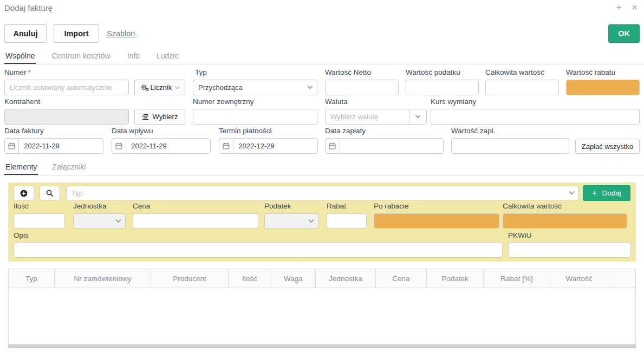 Image resolution: width=644 pixels, height=352 pixels. Describe the element at coordinates (132, 131) in the screenshot. I see `data-wplywu-label: Data wpływu` at that location.